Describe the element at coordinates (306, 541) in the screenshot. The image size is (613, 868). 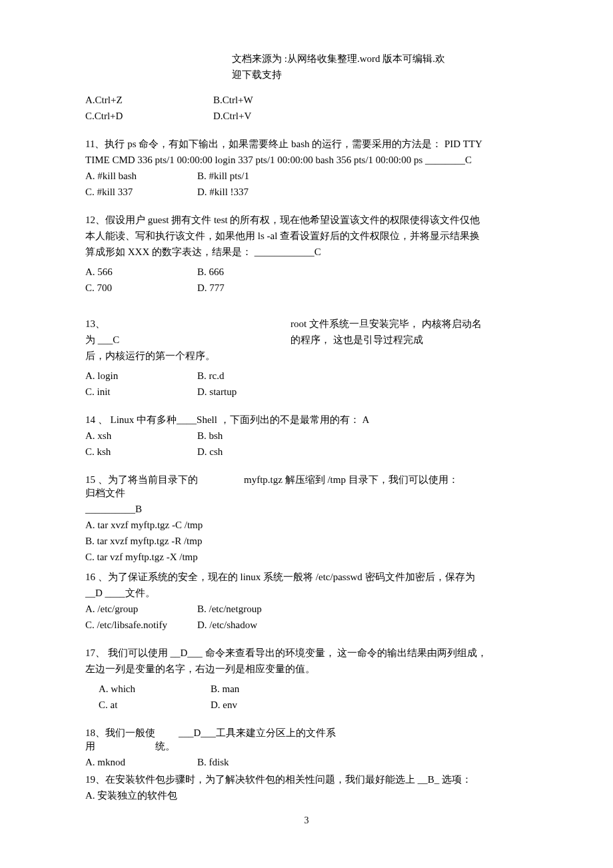
I see `q15-optB: B. tar xvzf myftp.tgz -R /tmp` at that location.